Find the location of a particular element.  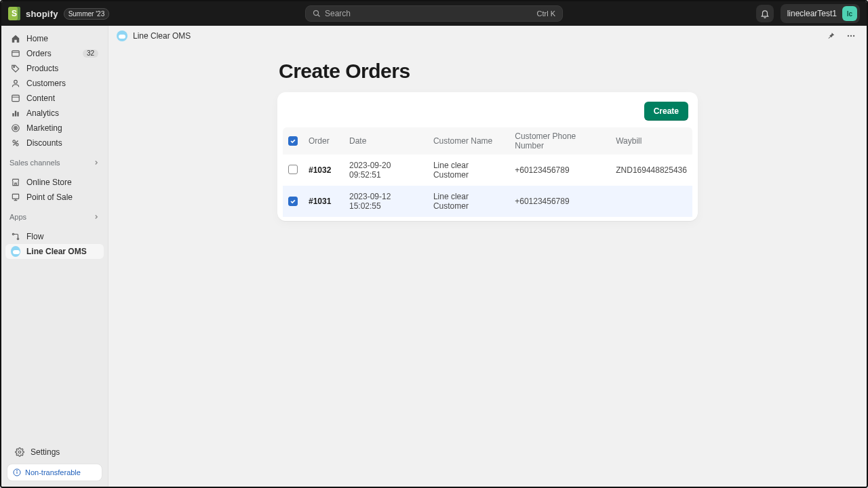

topbar: shopify Summer '23 Search Ctrl K linecle… is located at coordinates (434, 14).